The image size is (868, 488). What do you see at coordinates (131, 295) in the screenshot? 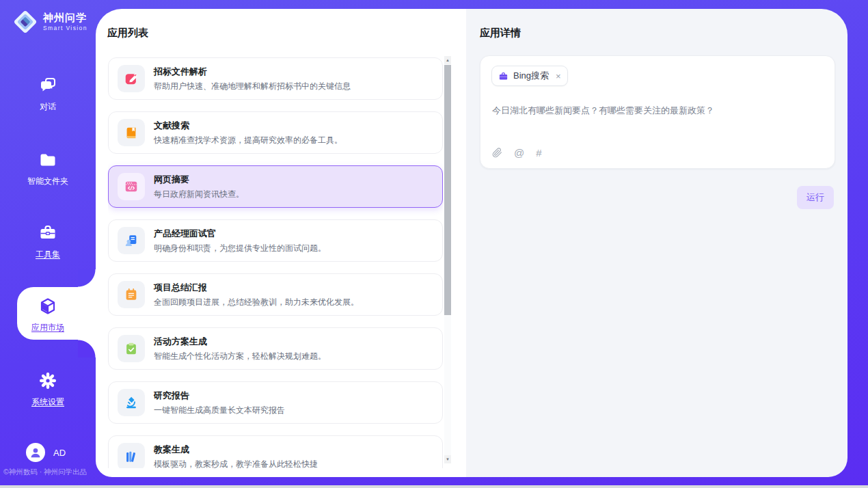
I see `report-note-icon` at bounding box center [131, 295].